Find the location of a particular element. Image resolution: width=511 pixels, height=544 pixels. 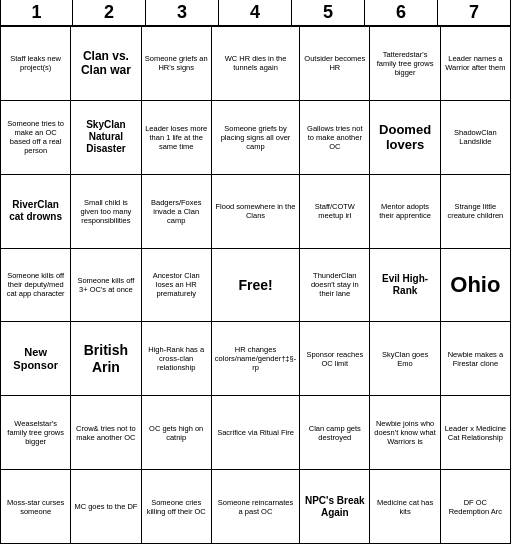

cell-r6-c3: OC gets high on catnip is located at coordinates (177, 433).